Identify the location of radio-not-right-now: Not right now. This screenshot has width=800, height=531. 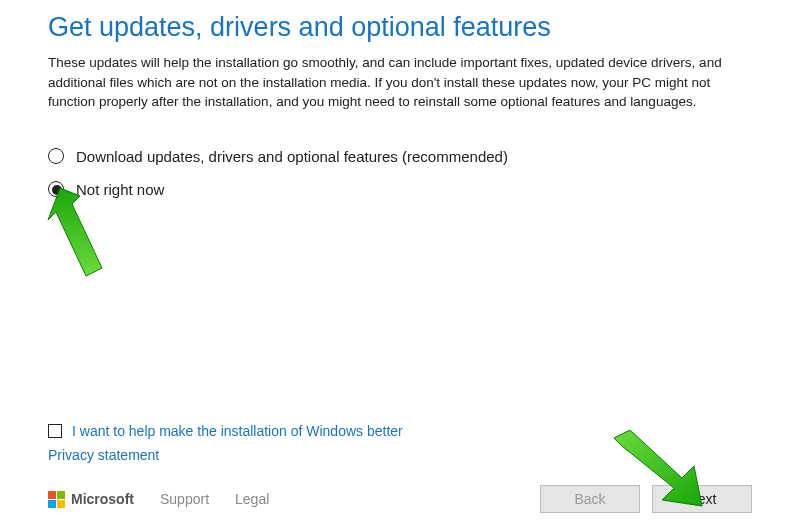
(400, 190).